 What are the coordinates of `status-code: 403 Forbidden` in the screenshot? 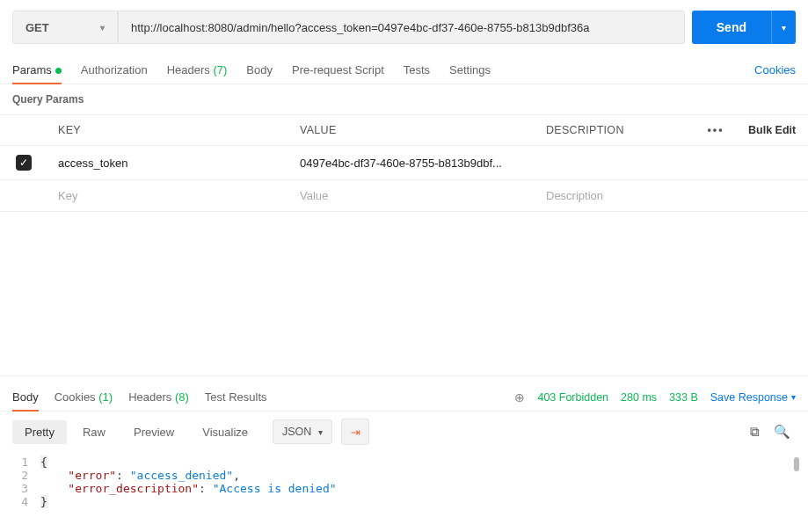 It's located at (573, 397).